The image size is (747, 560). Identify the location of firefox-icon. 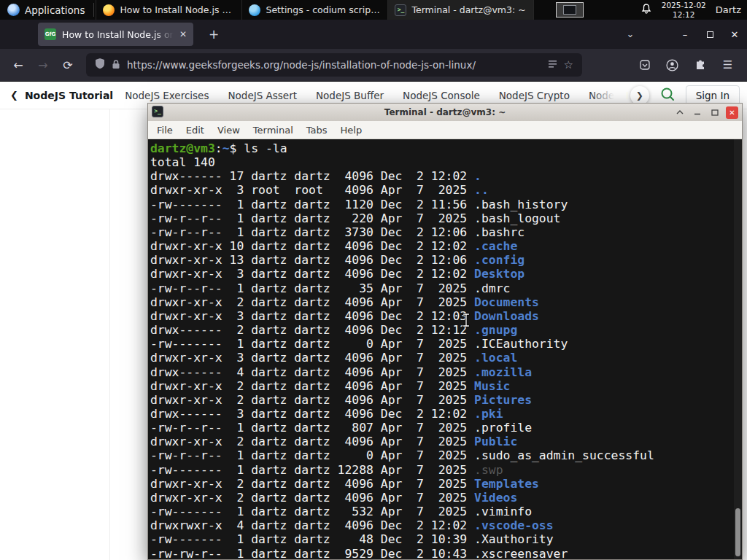
(109, 10).